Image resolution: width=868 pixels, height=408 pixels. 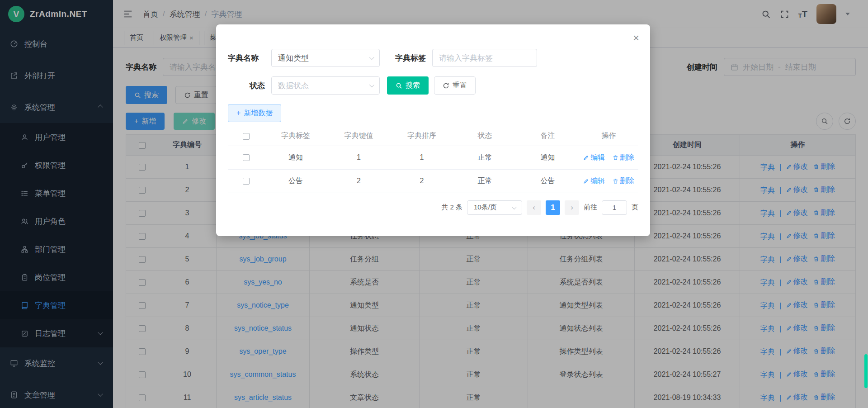 I want to click on next-page-button: ›, so click(x=572, y=208).